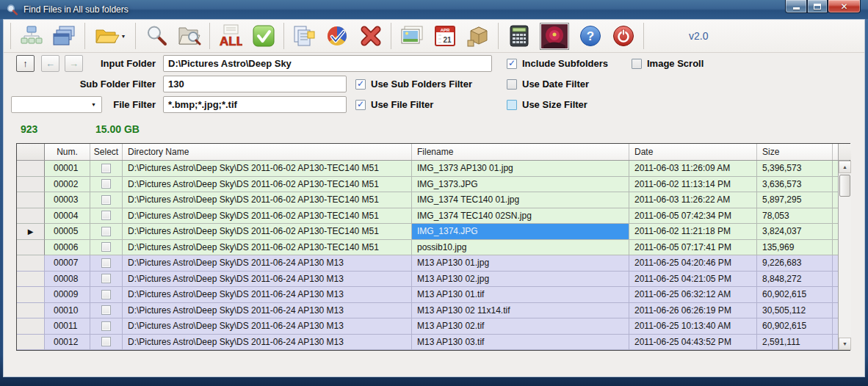  I want to click on delete-button, so click(370, 36).